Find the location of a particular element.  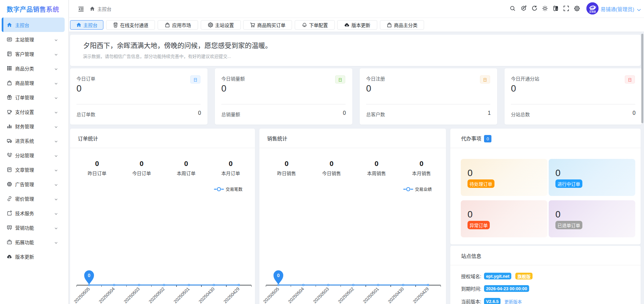

svg-text: 易铺通 is located at coordinates (592, 11).